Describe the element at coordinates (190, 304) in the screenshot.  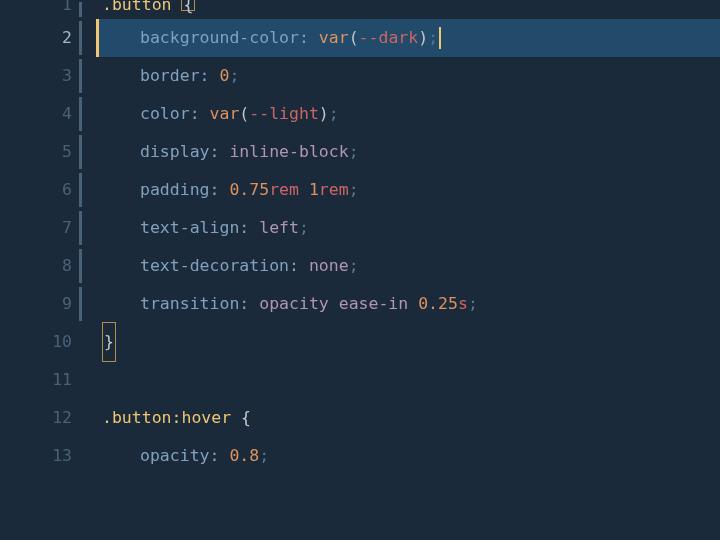
I see `token-property: transition` at that location.